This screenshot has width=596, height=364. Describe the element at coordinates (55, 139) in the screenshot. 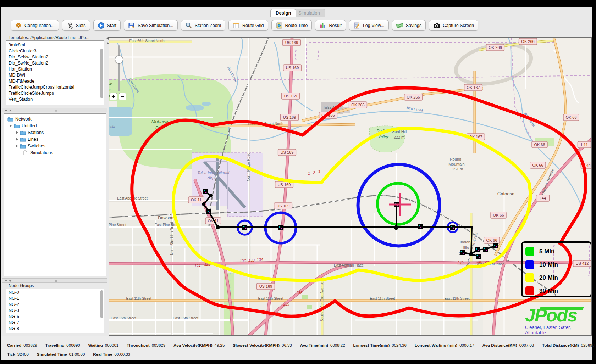

I see `tree-item-lines: Lines` at that location.